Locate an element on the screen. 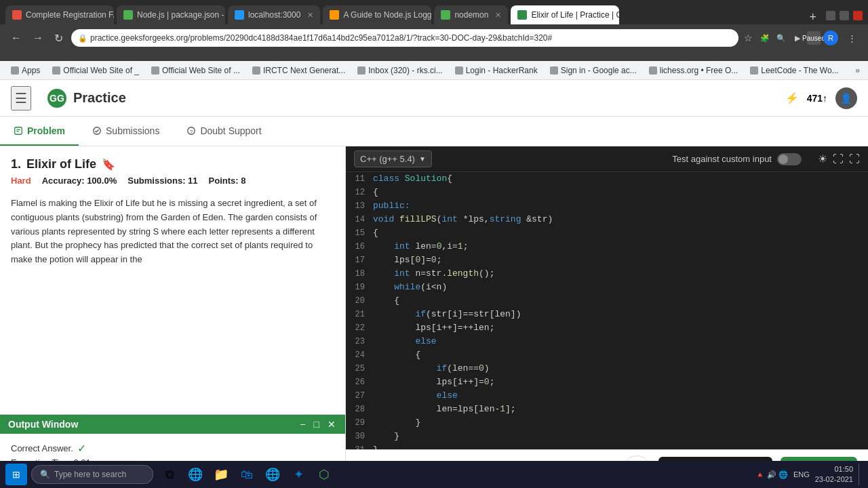 Image resolution: width=868 pixels, height=488 pixels. bookmark-item: Programming chall... is located at coordinates (849, 70).